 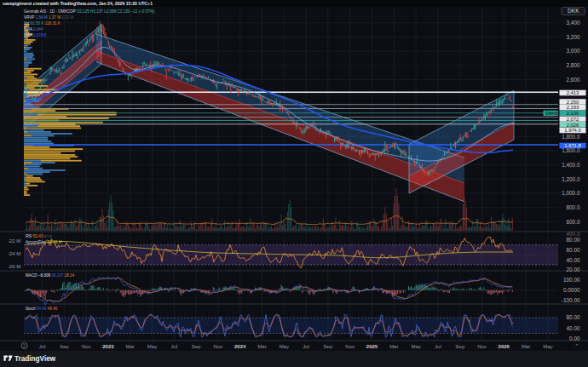 What do you see at coordinates (49, 17) in the screenshot?
I see `svg-text: VRVP 1.54 M 1.37 M 2.92 M` at bounding box center [49, 17].